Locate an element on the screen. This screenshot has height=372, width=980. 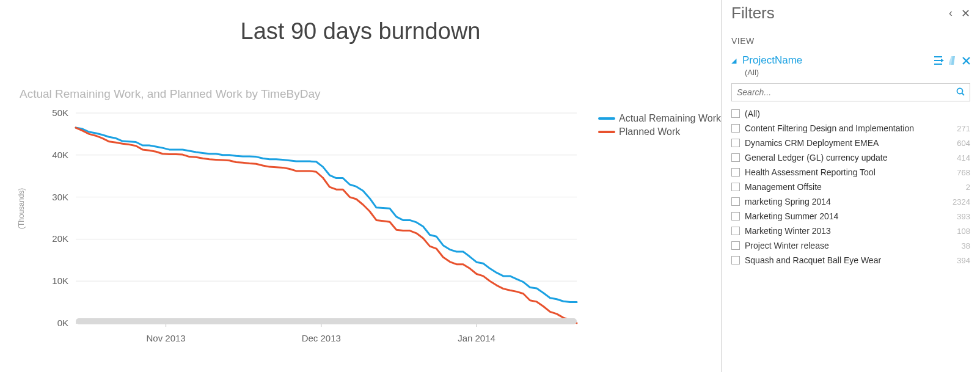
filter-search-box is located at coordinates (850, 92).